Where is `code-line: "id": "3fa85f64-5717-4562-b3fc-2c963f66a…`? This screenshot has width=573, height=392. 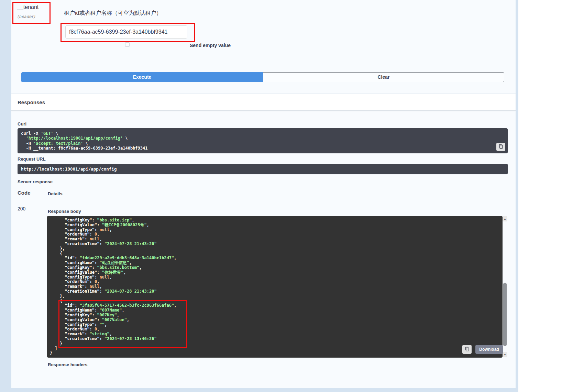
code-line: "id": "3fa85f64-5717-4562-b3fc-2c963f66a… is located at coordinates (272, 306).